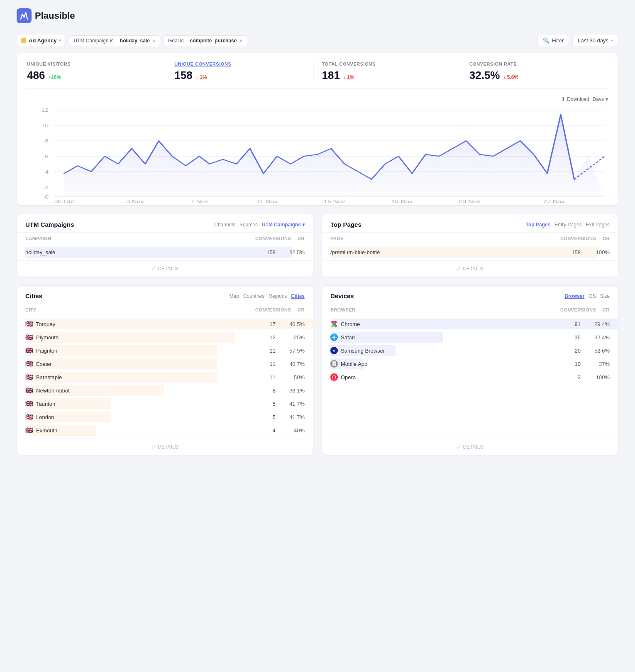 The image size is (635, 672). I want to click on top-pages-details-button: ⤢ DETAILS, so click(470, 269).